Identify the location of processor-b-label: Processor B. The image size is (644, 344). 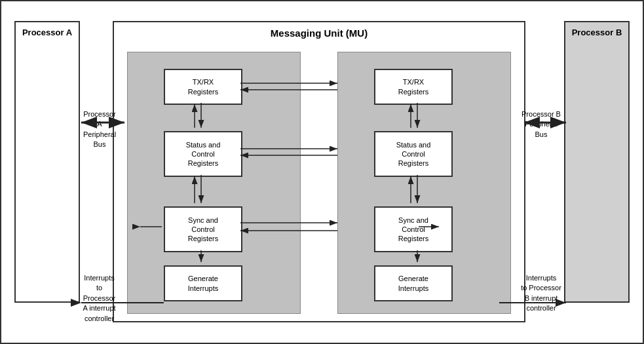
(597, 33).